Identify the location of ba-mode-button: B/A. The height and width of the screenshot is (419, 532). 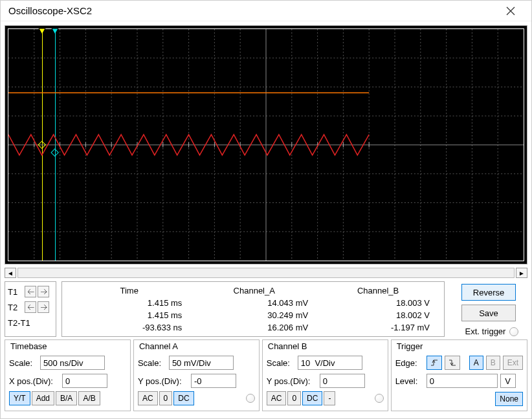
(66, 398).